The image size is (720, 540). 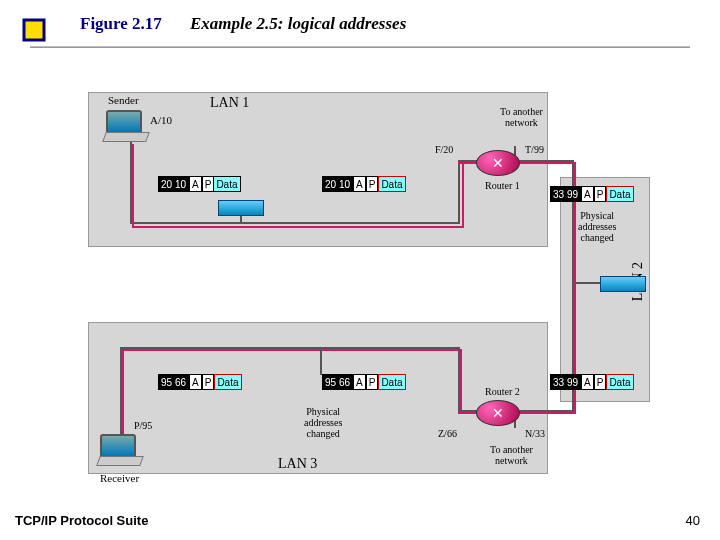 What do you see at coordinates (125, 452) in the screenshot?
I see `receiver-laptop-icon` at bounding box center [125, 452].